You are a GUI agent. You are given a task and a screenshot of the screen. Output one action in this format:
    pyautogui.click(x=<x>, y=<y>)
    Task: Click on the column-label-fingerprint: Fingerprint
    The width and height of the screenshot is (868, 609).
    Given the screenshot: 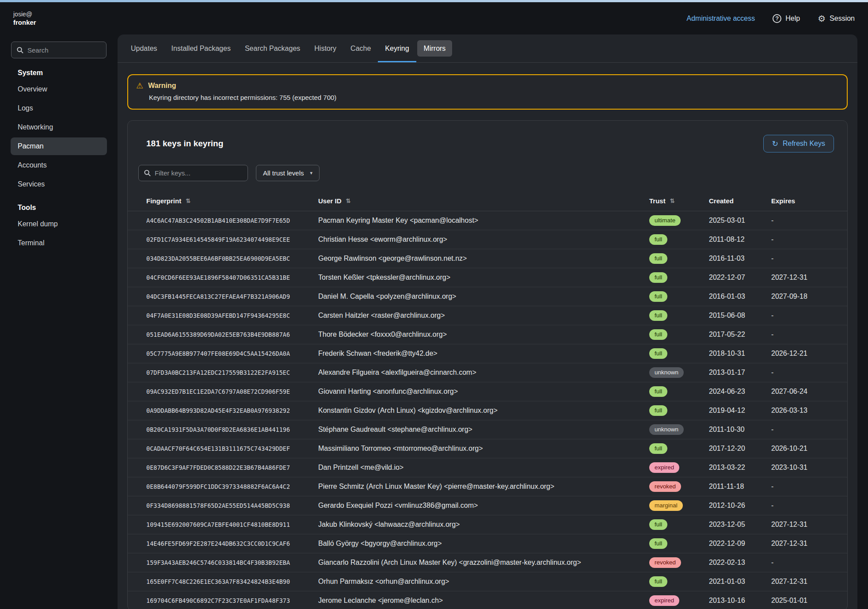 What is the action you would take?
    pyautogui.click(x=164, y=201)
    